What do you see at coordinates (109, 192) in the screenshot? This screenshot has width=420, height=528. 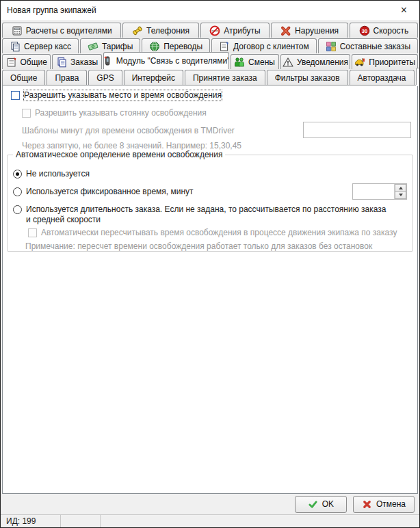 I see `radio-fixed-time-label: Используется фиксированное время, минут` at bounding box center [109, 192].